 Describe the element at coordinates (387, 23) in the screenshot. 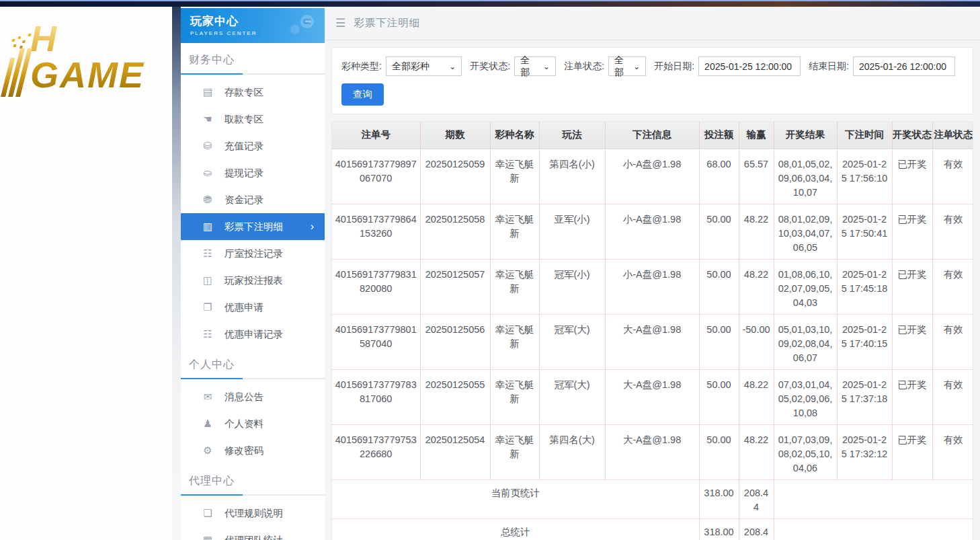

I see `page-title: 彩票下注明细` at that location.